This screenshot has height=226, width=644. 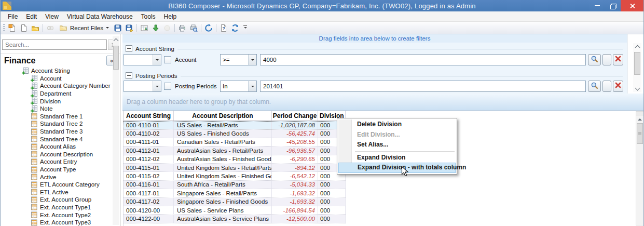 I want to click on grid-row: 000-4117-02Singapore Sales - Finished Go…, so click(x=235, y=202).